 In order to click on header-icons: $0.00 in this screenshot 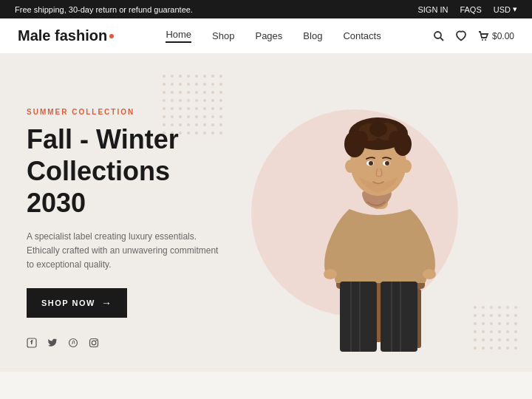, I will do `click(474, 36)`.